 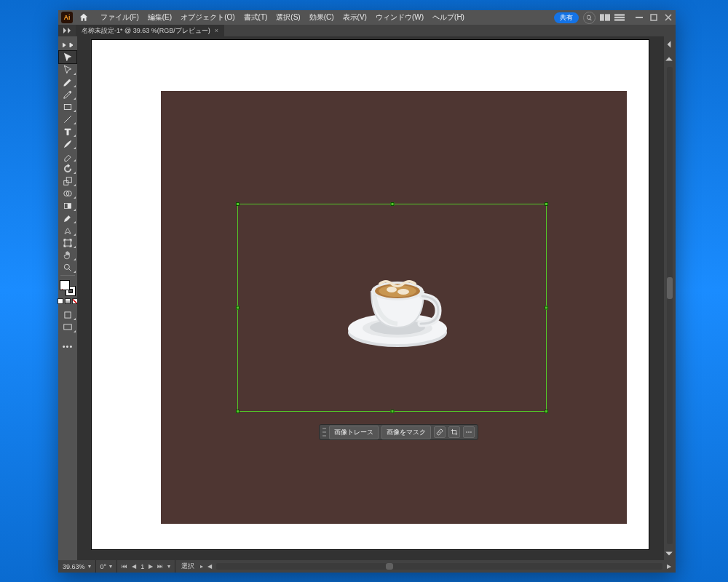 I want to click on horizontal-scroll-thumb, so click(x=389, y=566).